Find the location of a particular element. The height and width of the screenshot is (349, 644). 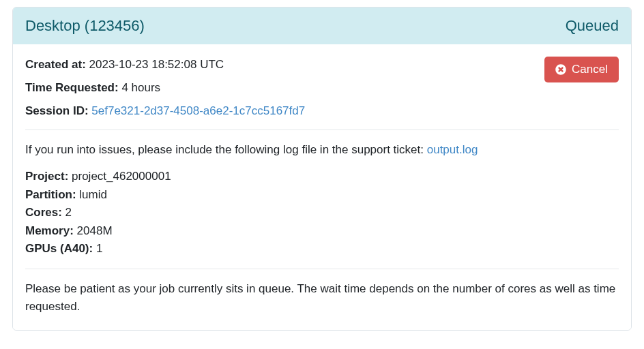

session-id-link: 5ef7e321-2d37-4508-a6e2-1c7cc5167fd7 is located at coordinates (198, 110).